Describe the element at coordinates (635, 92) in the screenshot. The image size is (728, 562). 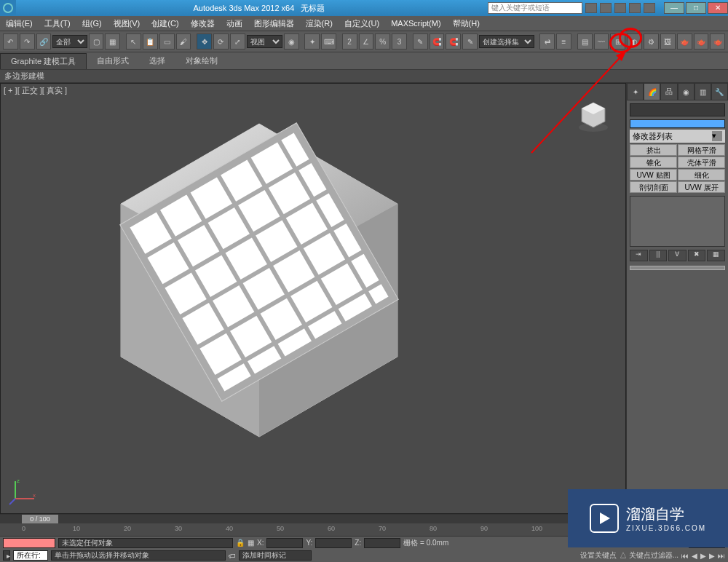
I see `tab-create-icon: ✦` at that location.